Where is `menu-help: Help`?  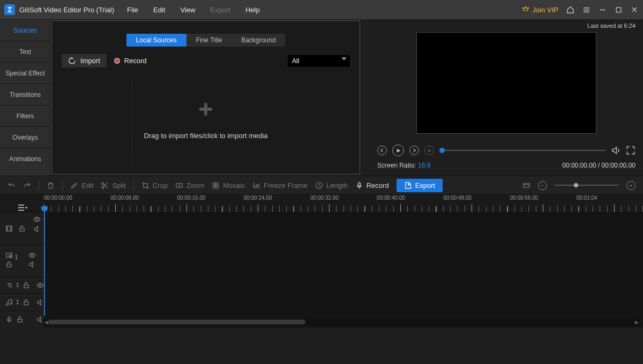
menu-help: Help is located at coordinates (253, 10).